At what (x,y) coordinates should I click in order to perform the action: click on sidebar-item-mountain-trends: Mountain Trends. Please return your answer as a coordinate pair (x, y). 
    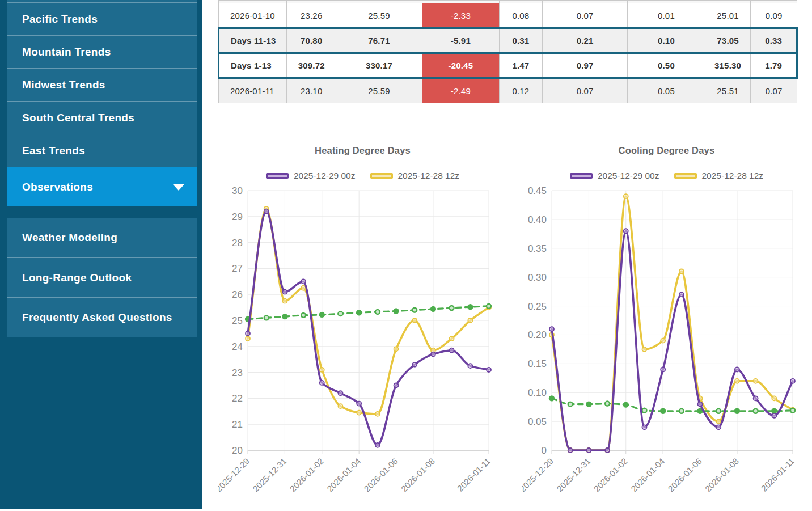
    Looking at the image, I should click on (102, 52).